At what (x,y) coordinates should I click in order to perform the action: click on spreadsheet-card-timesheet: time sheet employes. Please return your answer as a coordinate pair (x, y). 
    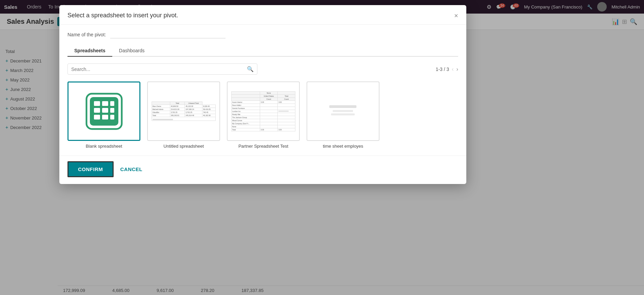
    Looking at the image, I should click on (343, 115).